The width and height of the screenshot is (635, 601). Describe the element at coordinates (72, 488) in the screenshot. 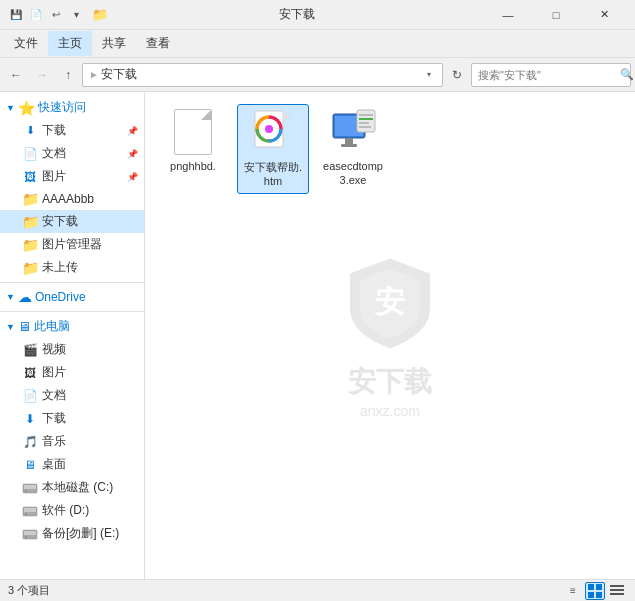

I see `sidebar-item-drive-c: 本地磁盘 (C:)` at that location.